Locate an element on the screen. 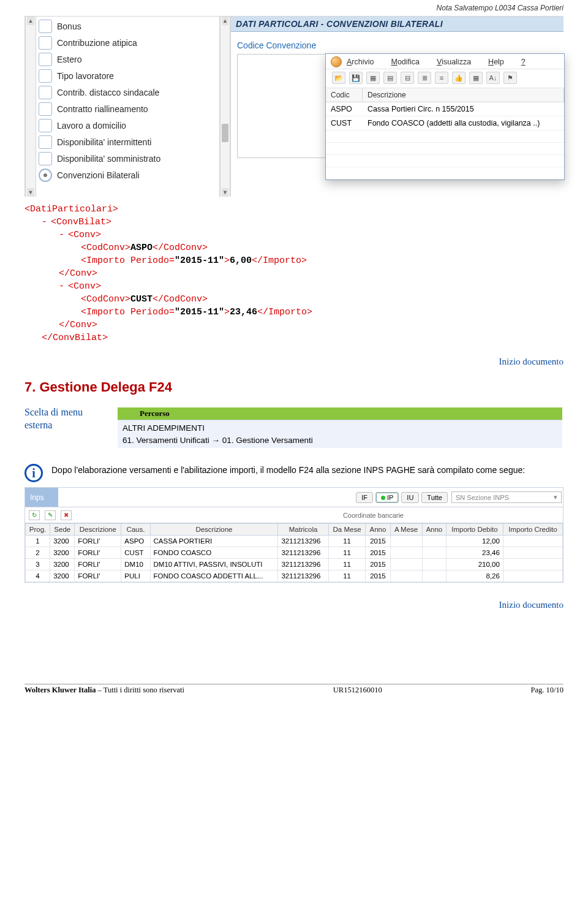 The width and height of the screenshot is (588, 924). footer-code: UR1512160010 is located at coordinates (358, 690).